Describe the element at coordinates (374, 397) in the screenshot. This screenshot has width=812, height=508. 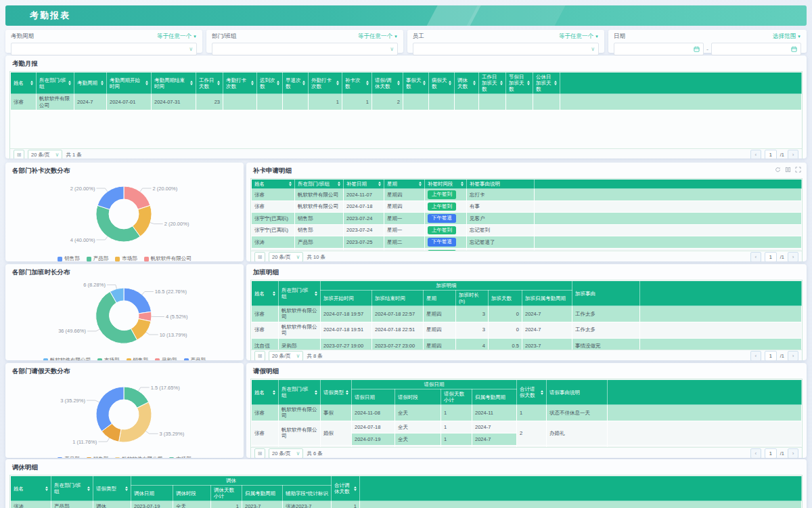
I see `column-header: 请假日期` at that location.